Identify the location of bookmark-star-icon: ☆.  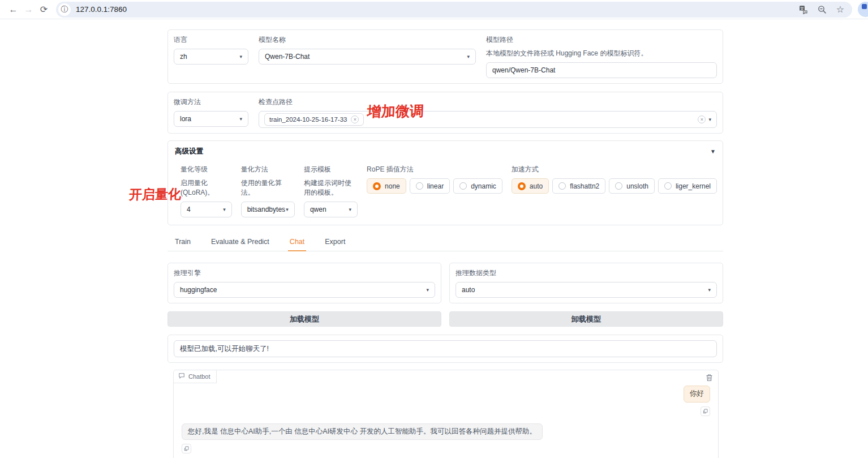
(840, 9).